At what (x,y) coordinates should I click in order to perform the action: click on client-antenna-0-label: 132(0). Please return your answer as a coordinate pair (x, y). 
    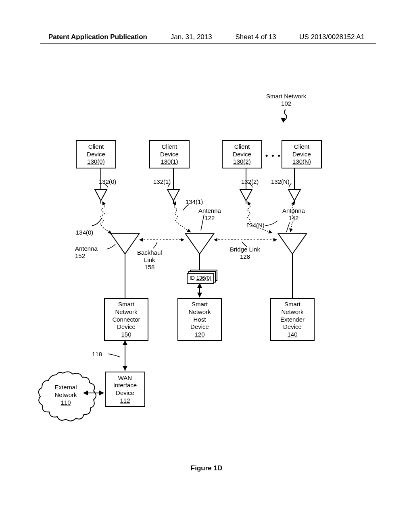
    Looking at the image, I should click on (107, 182).